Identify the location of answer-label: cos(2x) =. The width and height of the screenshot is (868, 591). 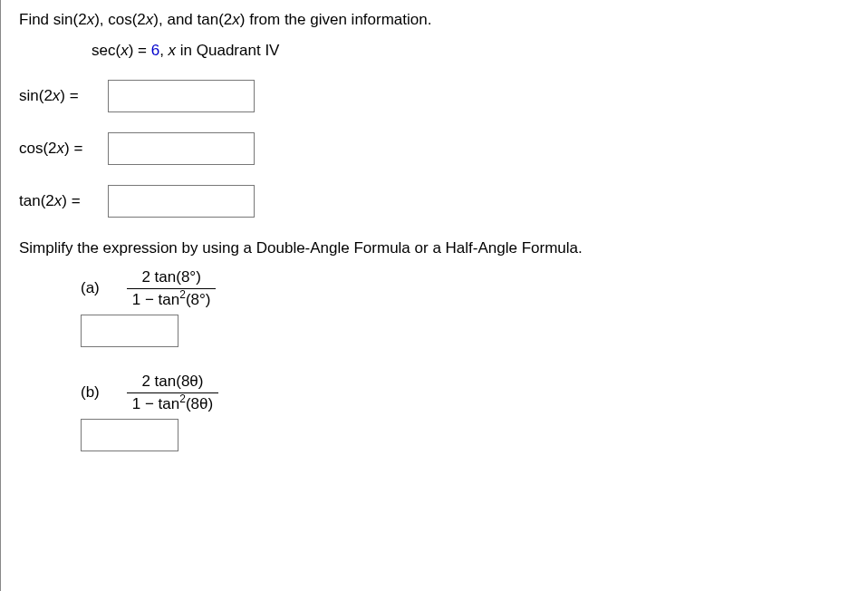
(63, 149).